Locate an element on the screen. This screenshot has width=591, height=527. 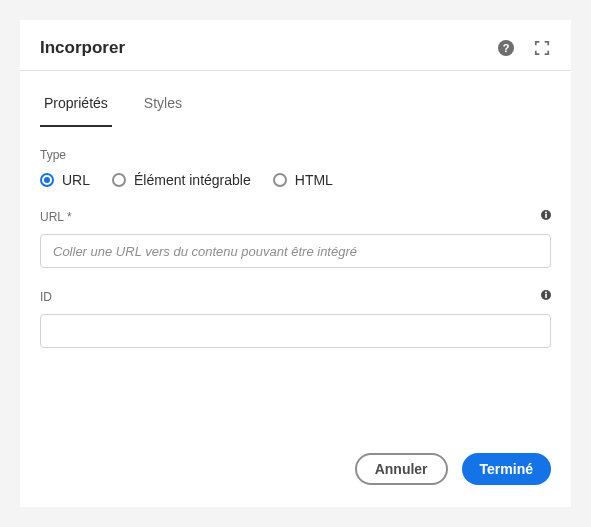
tabs: Propriétés Styles is located at coordinates (296, 102).